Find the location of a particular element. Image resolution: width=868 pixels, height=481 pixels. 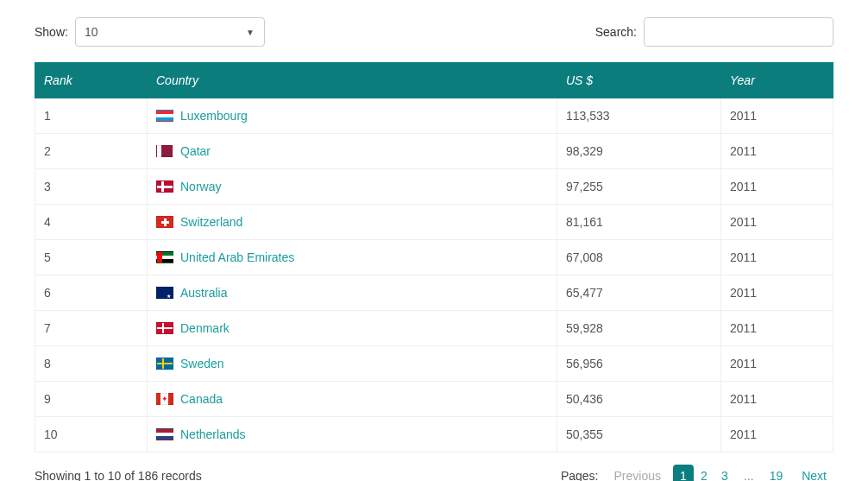

show-control: Show: 10 is located at coordinates (150, 32).